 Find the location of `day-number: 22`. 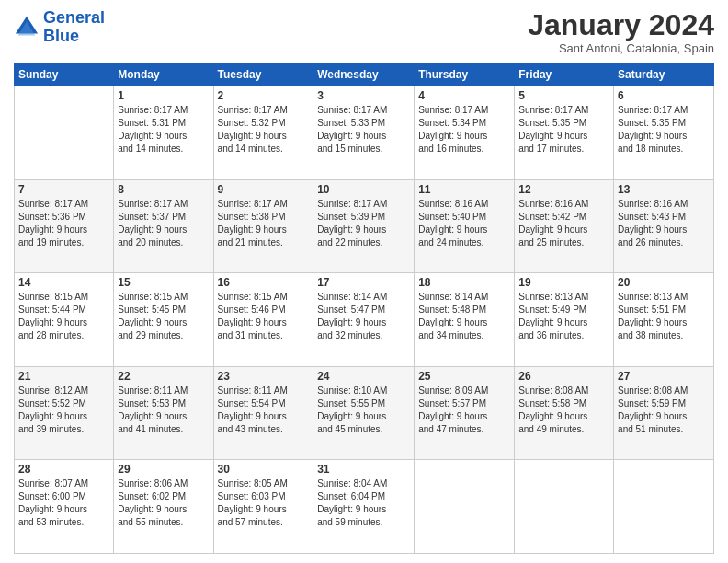

day-number: 22 is located at coordinates (164, 376).